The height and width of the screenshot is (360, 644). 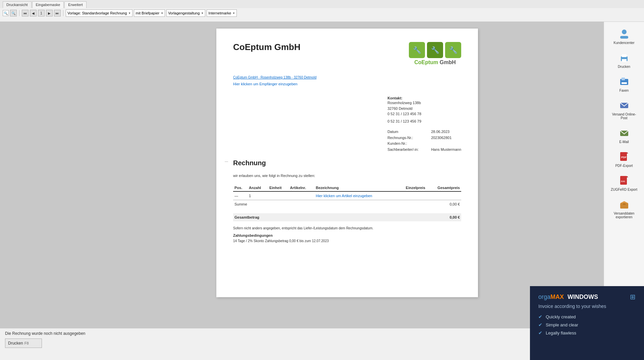 I want to click on nav-next-btn: ▶, so click(x=49, y=13).